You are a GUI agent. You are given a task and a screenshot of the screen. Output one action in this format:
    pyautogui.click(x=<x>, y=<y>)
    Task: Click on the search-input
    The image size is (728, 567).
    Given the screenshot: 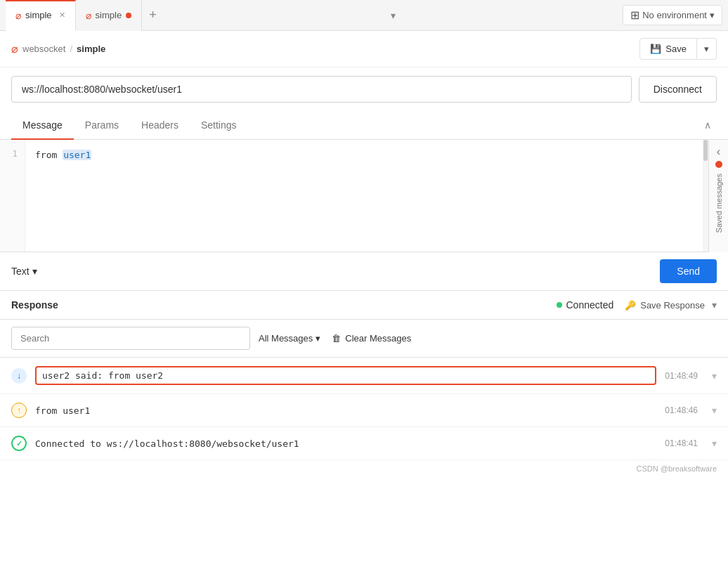 What is the action you would take?
    pyautogui.click(x=131, y=339)
    